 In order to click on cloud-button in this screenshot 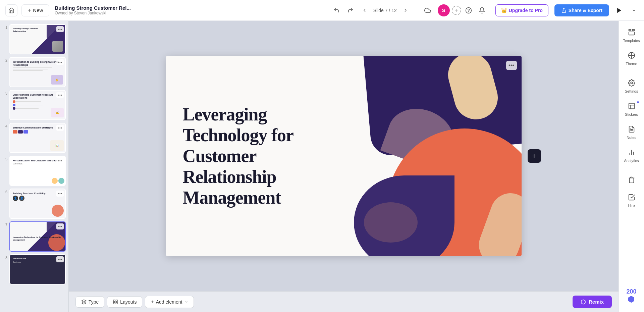, I will do `click(428, 10)`.